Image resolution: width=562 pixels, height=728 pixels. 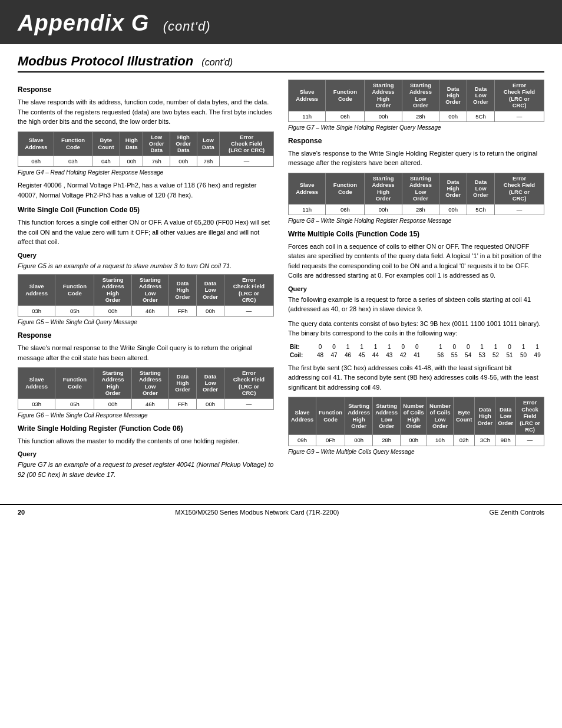 What do you see at coordinates (209, 144) in the screenshot?
I see `th-low-data: LowData` at bounding box center [209, 144].